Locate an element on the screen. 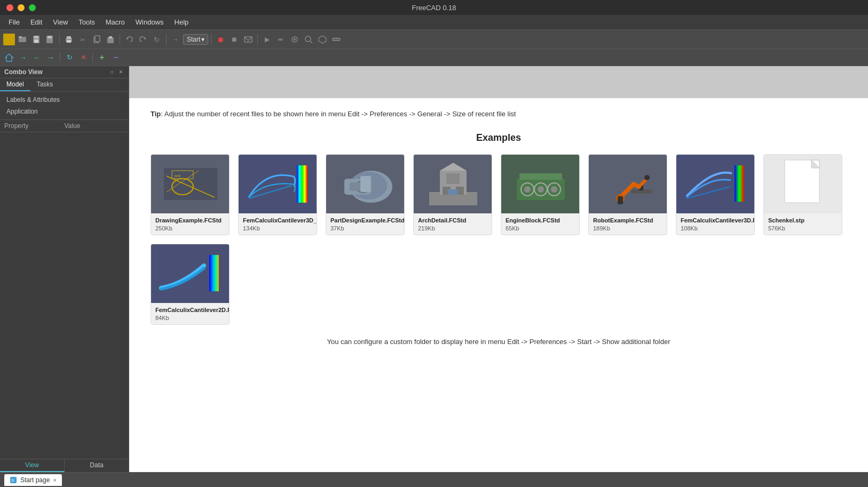 This screenshot has width=868, height=487. example-fem3d: FemCalculixCantilever3D.FCStd 108Kb is located at coordinates (715, 195).